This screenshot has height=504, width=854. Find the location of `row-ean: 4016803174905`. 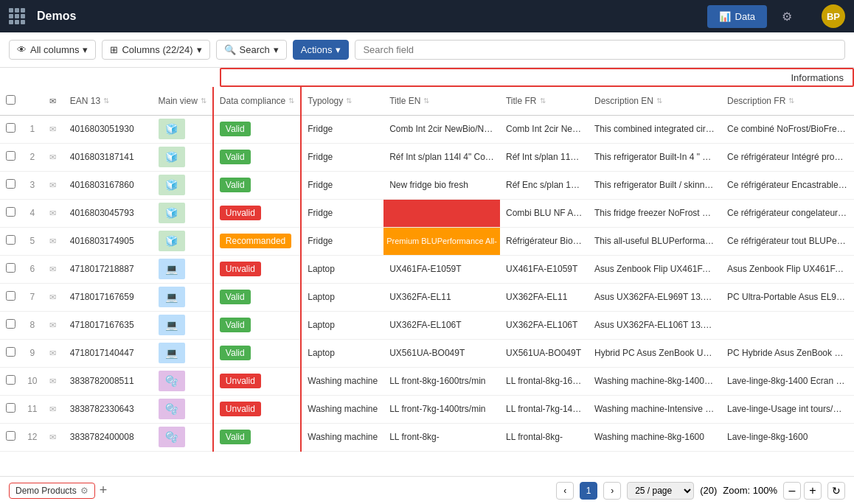

row-ean: 4016803174905 is located at coordinates (108, 241).